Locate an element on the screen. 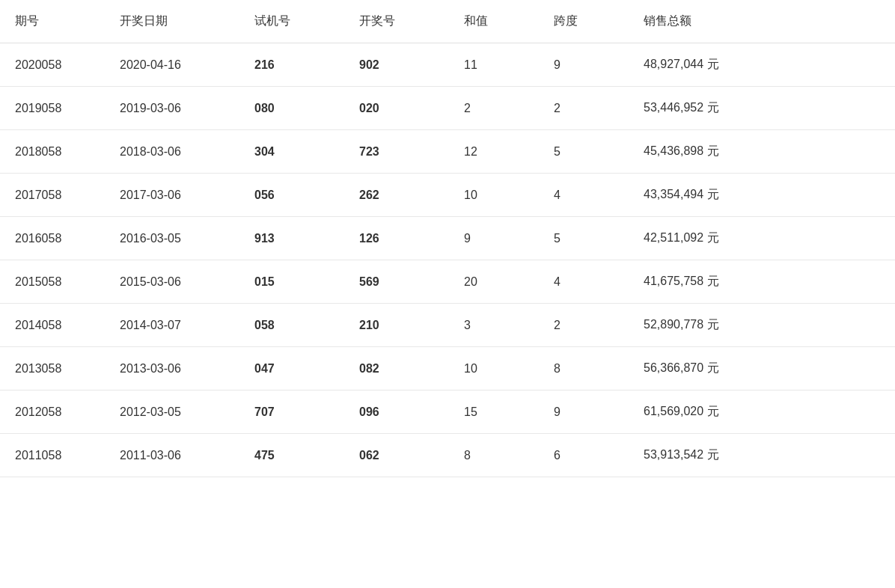 The width and height of the screenshot is (895, 588). cell-period: 2011058 is located at coordinates (52, 456).